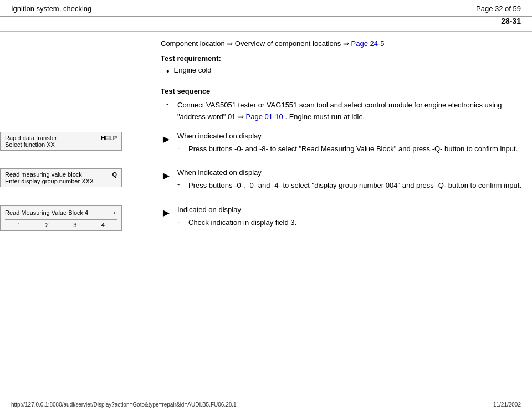 This screenshot has width=532, height=411. I want to click on section-left-1: Rapid data transfer HELP Select function…, so click(78, 142).